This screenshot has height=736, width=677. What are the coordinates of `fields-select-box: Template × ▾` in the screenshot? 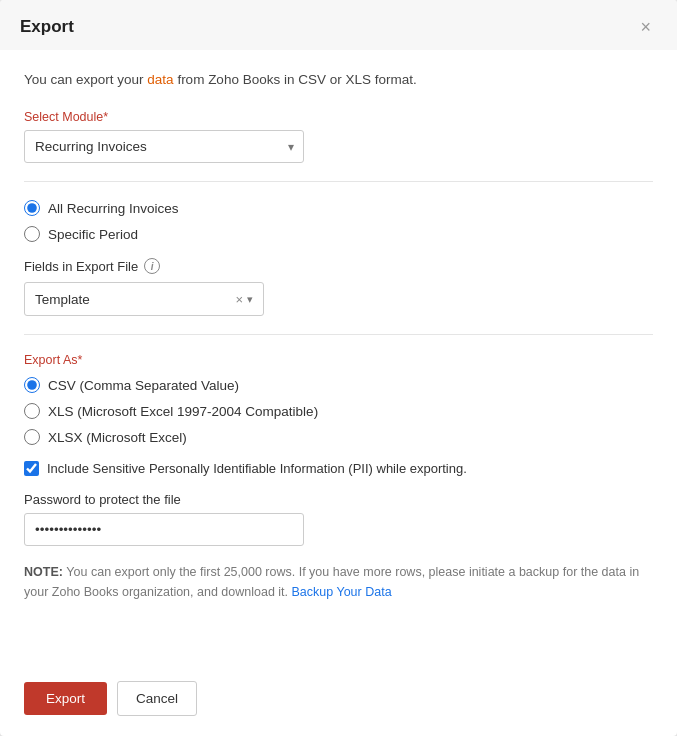 It's located at (144, 299).